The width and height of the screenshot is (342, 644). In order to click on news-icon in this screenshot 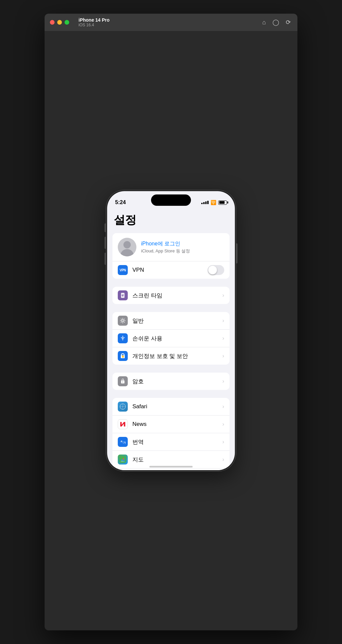, I will do `click(123, 424)`.